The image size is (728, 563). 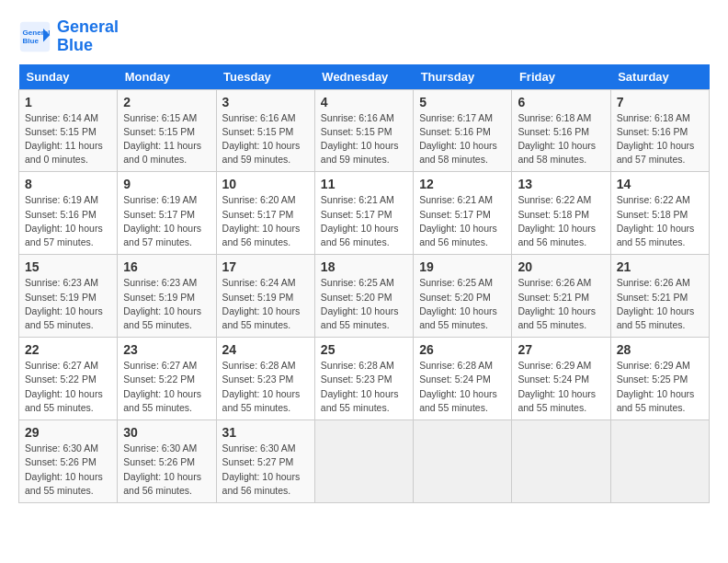 I want to click on day-number: 3, so click(x=266, y=102).